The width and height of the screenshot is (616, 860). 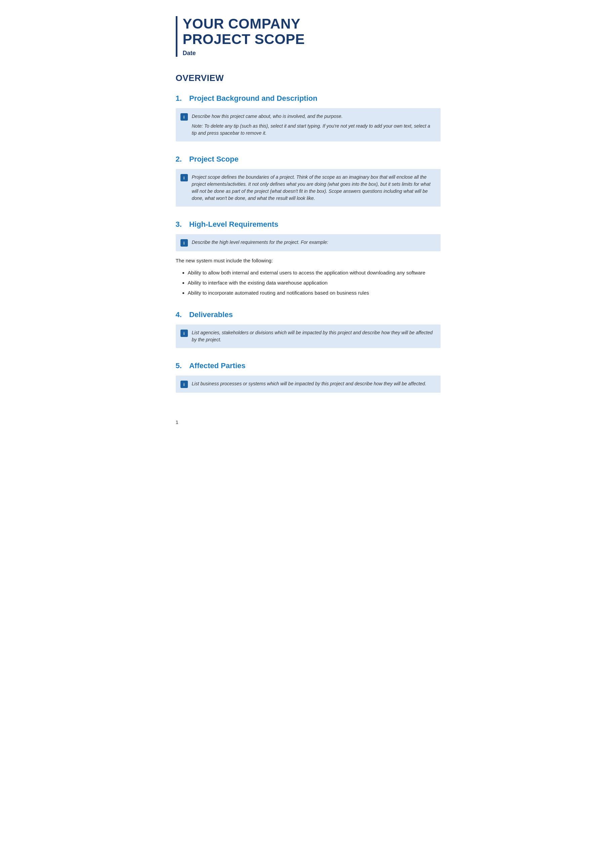 What do you see at coordinates (179, 99) in the screenshot?
I see `section-number-1: 1.` at bounding box center [179, 99].